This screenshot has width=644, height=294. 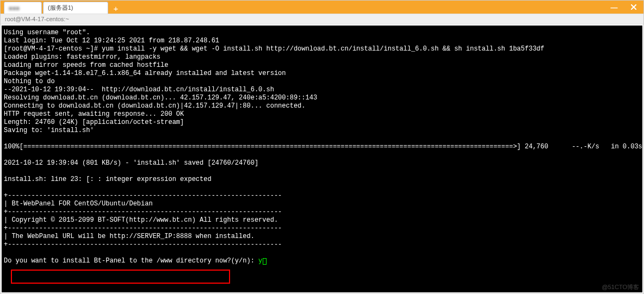 I want to click on close-icon, so click(x=634, y=7).